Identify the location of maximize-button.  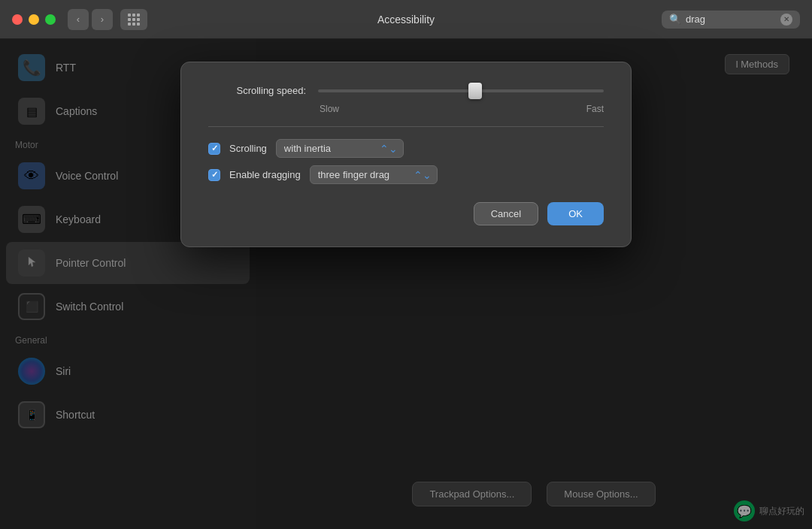
(50, 20).